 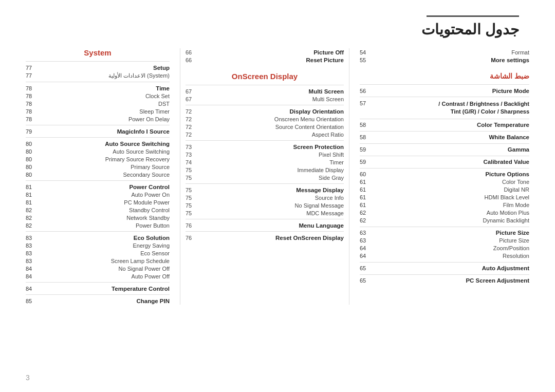 I want to click on table-row: 75 Source Info, so click(x=265, y=197).